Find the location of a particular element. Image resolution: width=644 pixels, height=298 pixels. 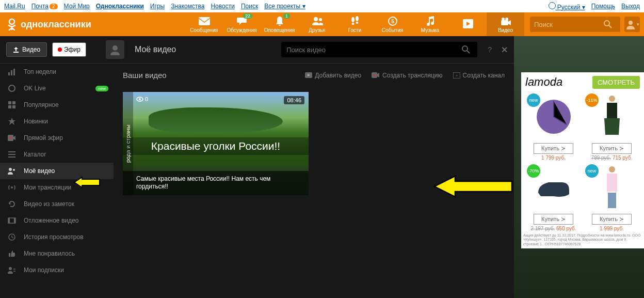

link-moimir: Мой Мир is located at coordinates (77, 6).